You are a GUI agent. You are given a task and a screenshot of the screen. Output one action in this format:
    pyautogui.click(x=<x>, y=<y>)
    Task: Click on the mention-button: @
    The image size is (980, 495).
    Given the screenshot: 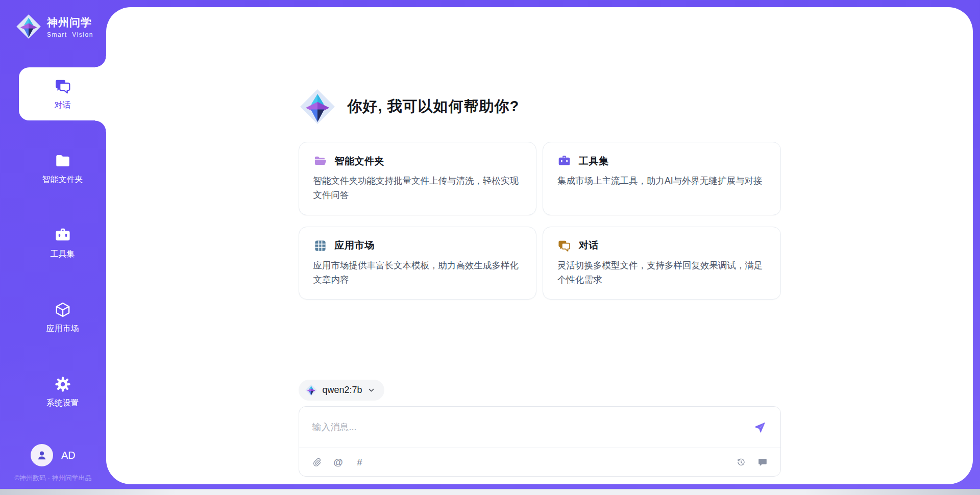 What is the action you would take?
    pyautogui.click(x=338, y=462)
    